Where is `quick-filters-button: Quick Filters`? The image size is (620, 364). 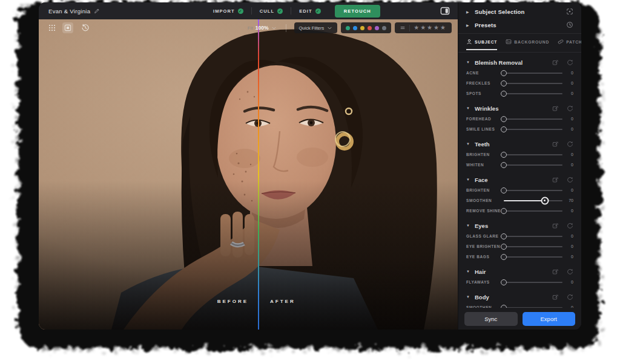 quick-filters-button: Quick Filters is located at coordinates (316, 28).